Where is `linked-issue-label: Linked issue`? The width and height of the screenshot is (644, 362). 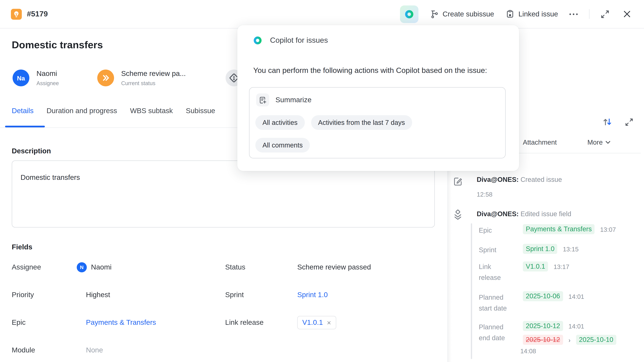 linked-issue-label: Linked issue is located at coordinates (538, 14).